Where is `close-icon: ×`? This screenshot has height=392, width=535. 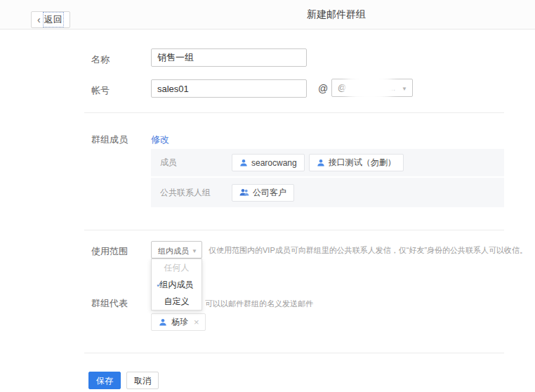 close-icon: × is located at coordinates (197, 322).